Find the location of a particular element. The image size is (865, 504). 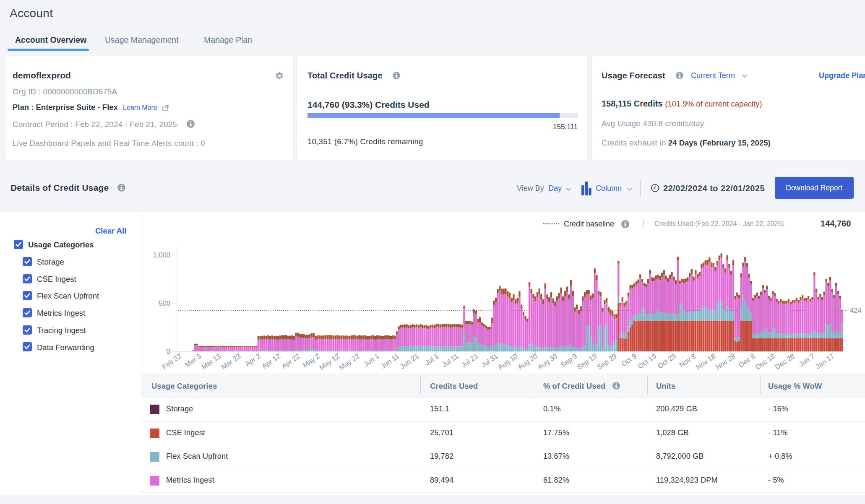

svg-text: Aug 20 is located at coordinates (528, 361).